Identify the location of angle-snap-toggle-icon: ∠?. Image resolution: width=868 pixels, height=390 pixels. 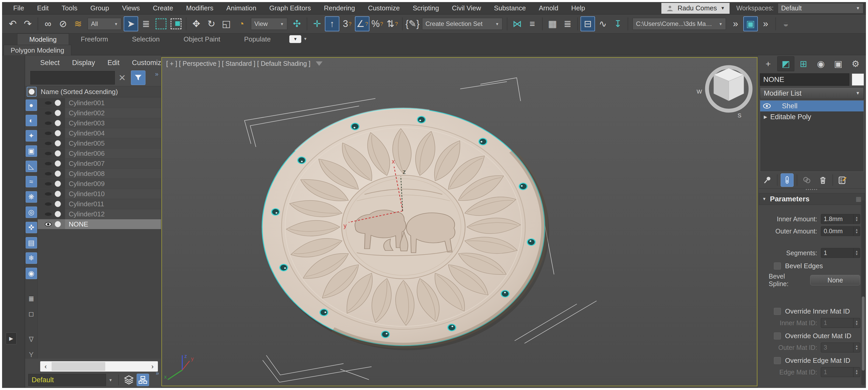
(362, 24).